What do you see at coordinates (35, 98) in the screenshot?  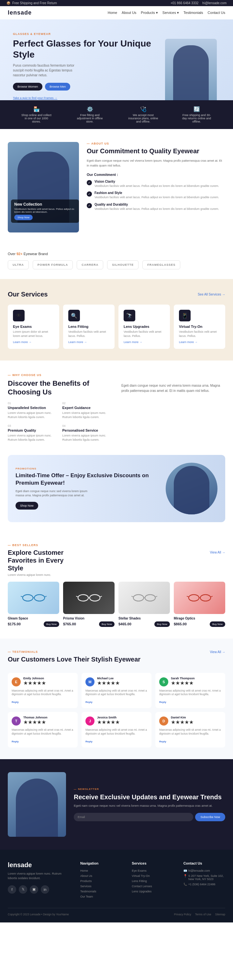 I see `hero-quiz-link: Take a quiz to find your Frames →` at bounding box center [35, 98].